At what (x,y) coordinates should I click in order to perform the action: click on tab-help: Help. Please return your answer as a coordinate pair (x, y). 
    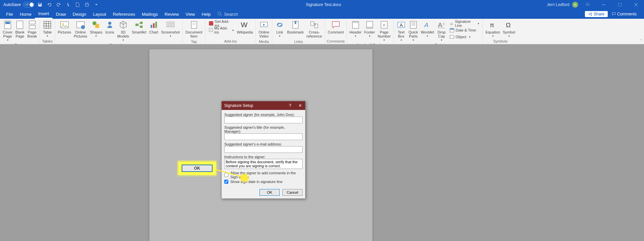
    Looking at the image, I should click on (206, 14).